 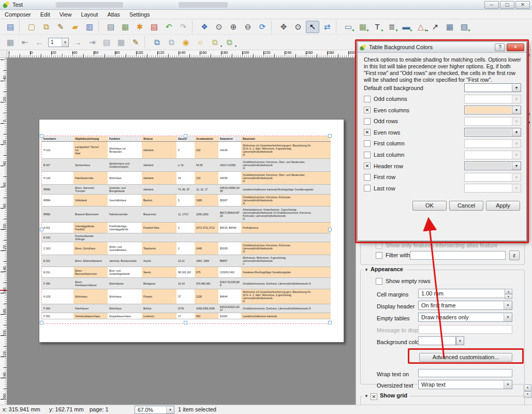 What do you see at coordinates (248, 27) in the screenshot?
I see `zoom-out-button: ⊖` at bounding box center [248, 27].